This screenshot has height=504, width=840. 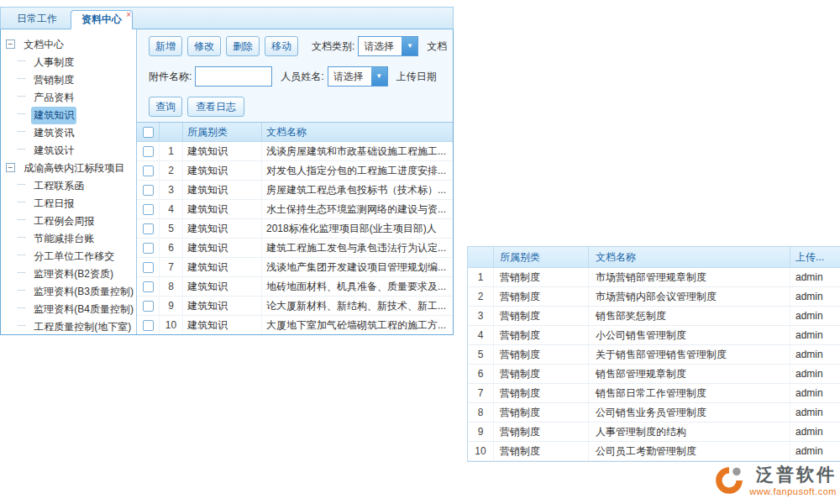 What do you see at coordinates (295, 210) in the screenshot?
I see `table-row: 4 建筑知识 水土保持生态环境监测网络的建设与资...` at bounding box center [295, 210].